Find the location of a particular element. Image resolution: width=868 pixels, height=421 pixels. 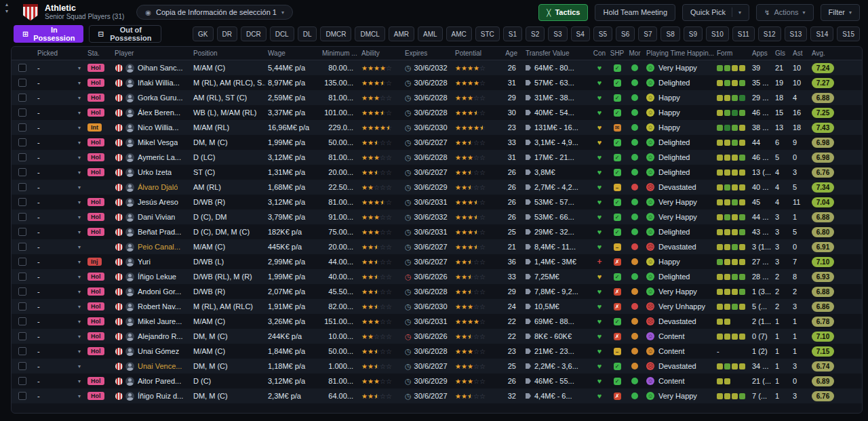

column-header-minimum: Minimum ... is located at coordinates (339, 53).